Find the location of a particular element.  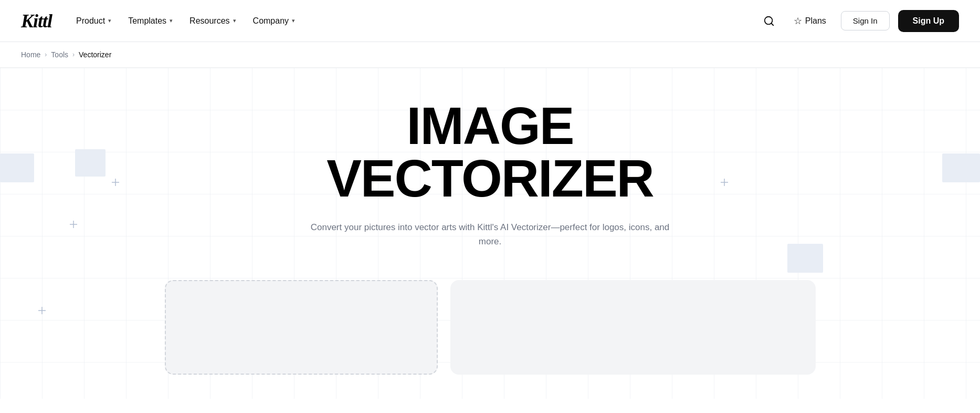

navbar: Kittl Product ▾ Templates ▾ Resources ▾ … is located at coordinates (490, 21).